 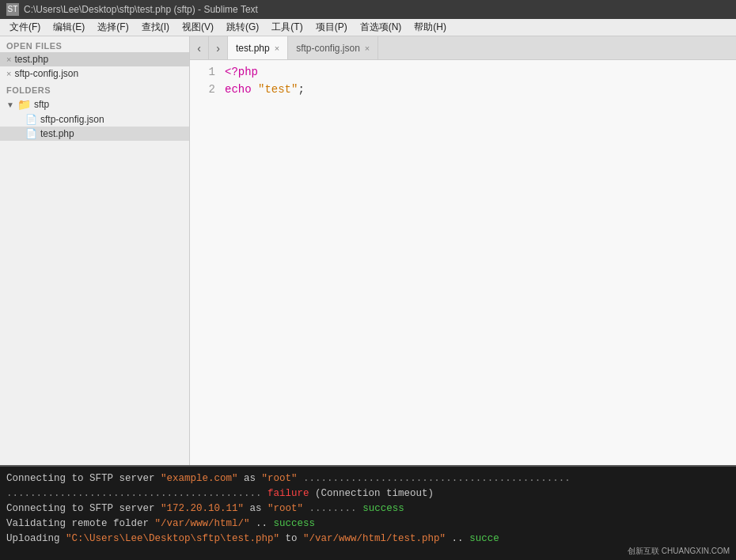 I want to click on sidebar-open-file-1: × sftp-config.json, so click(x=95, y=74).